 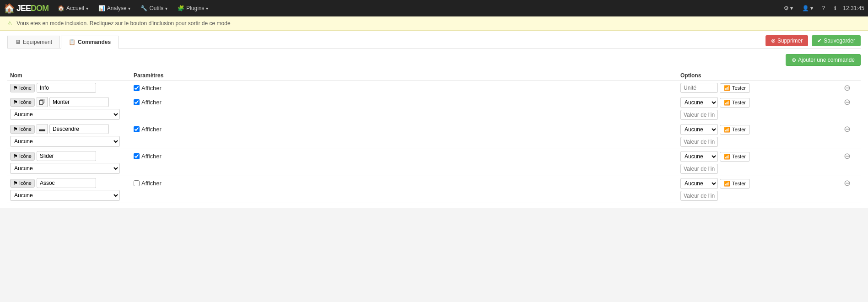 I want to click on nom-cell-descendre: ⚑ Icône ▬ Aucune, so click(x=69, y=135).